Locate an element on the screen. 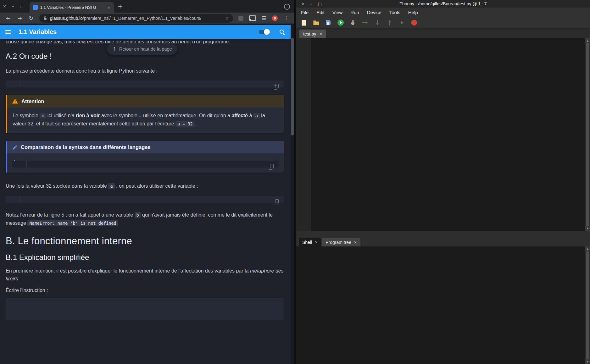 This screenshot has height=364, width=590. address-bar: glassus.github.io/premiere_nsi/T1_Demarr… is located at coordinates (136, 18).